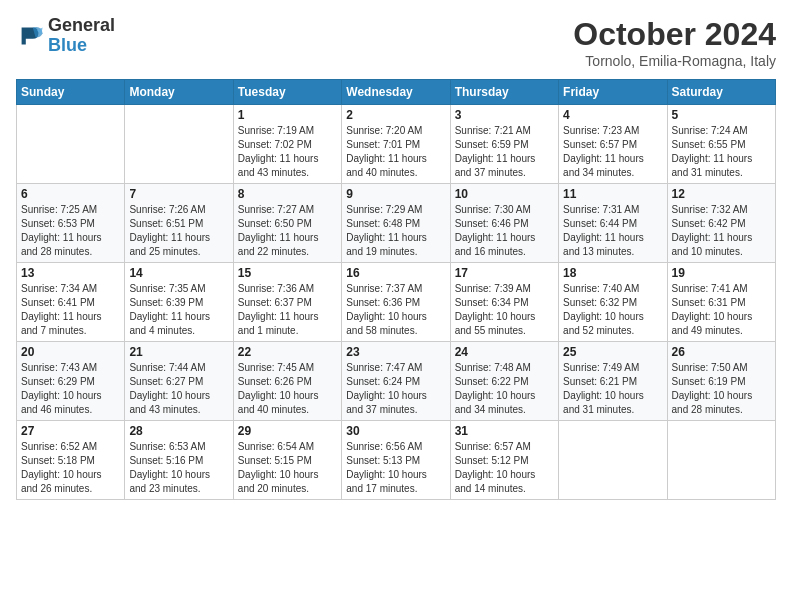 Image resolution: width=792 pixels, height=612 pixels. Describe the element at coordinates (82, 36) in the screenshot. I see `logo-text: General Blue` at that location.